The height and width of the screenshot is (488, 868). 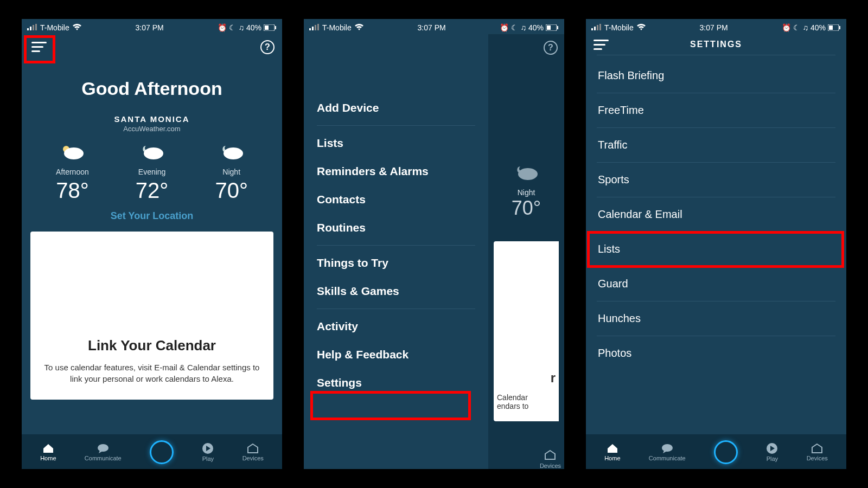 What do you see at coordinates (73, 172) in the screenshot?
I see `weather-label: Afternoon` at bounding box center [73, 172].